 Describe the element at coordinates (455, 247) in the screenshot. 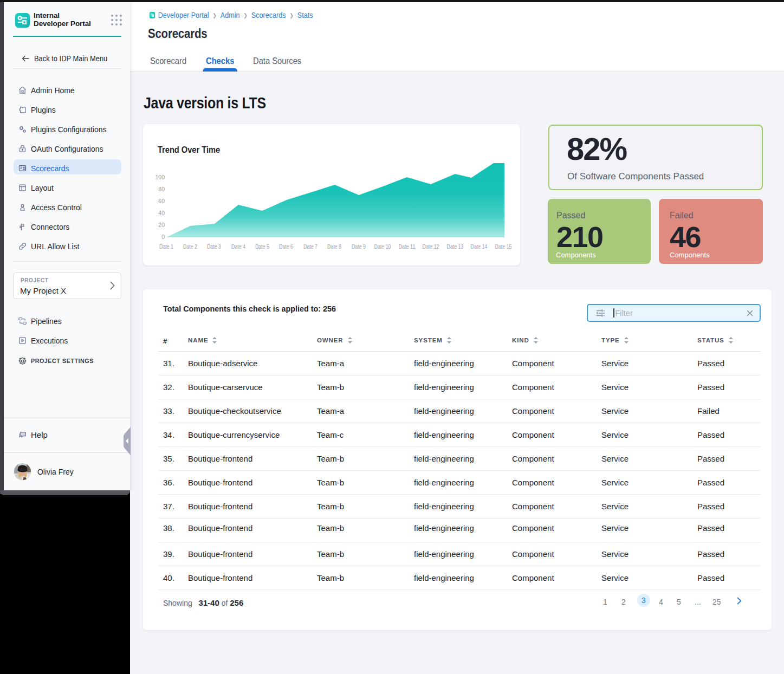

I see `svg-text: Date 13` at that location.